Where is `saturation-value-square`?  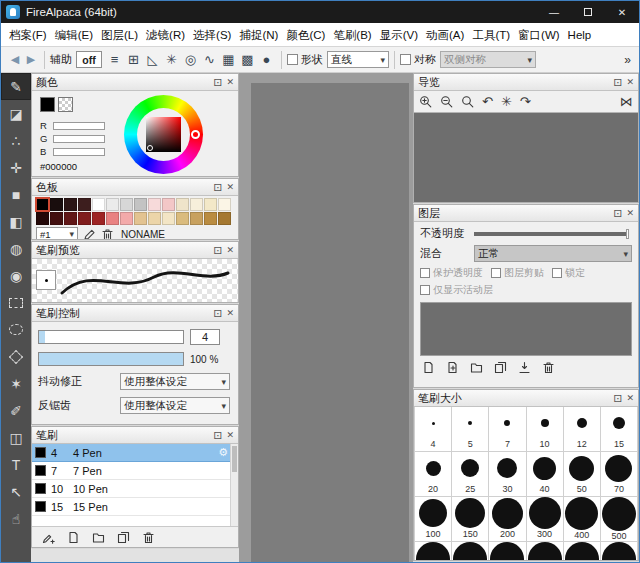
saturation-value-square is located at coordinates (164, 134).